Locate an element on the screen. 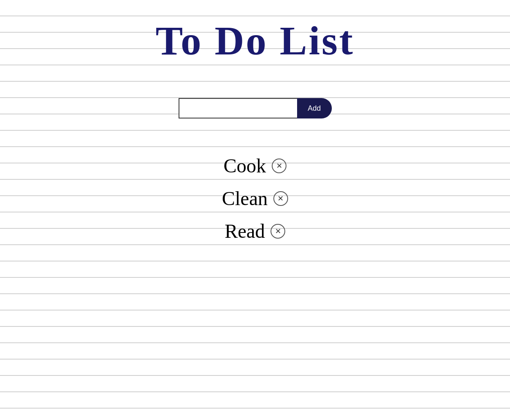  page-title: To Do List is located at coordinates (255, 41).